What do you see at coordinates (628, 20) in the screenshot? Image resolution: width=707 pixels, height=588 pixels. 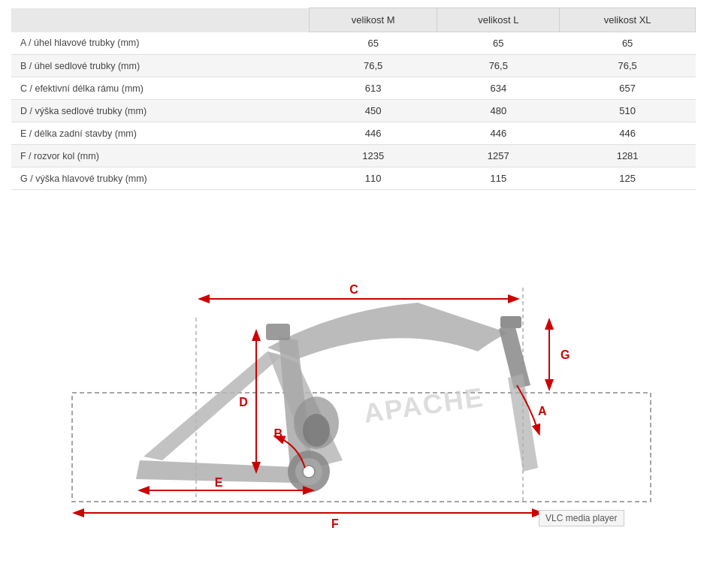 I see `col-header-XL: velikost XL` at bounding box center [628, 20].